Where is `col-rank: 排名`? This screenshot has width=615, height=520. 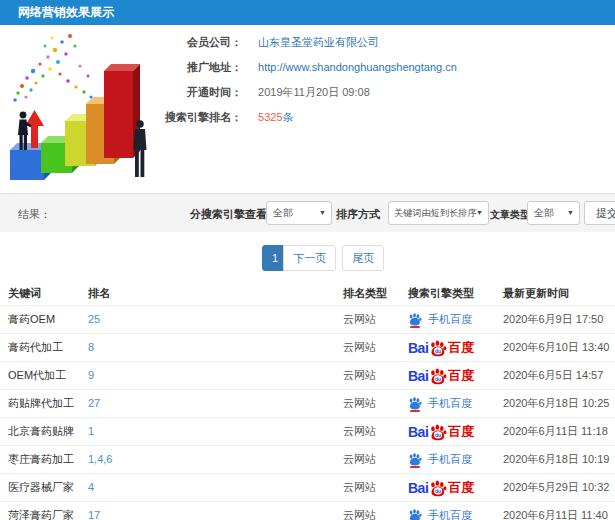 col-rank: 排名 is located at coordinates (99, 293).